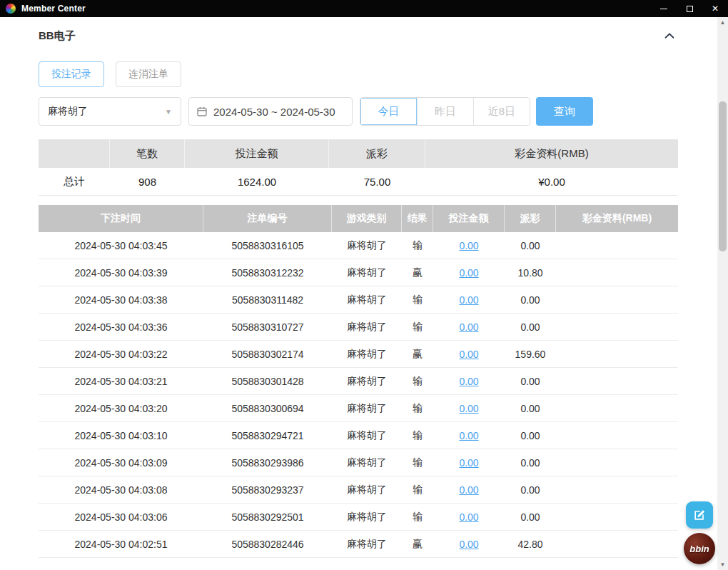 This screenshot has height=570, width=728. Describe the element at coordinates (268, 409) in the screenshot. I see `order-number: 5058830300694` at that location.